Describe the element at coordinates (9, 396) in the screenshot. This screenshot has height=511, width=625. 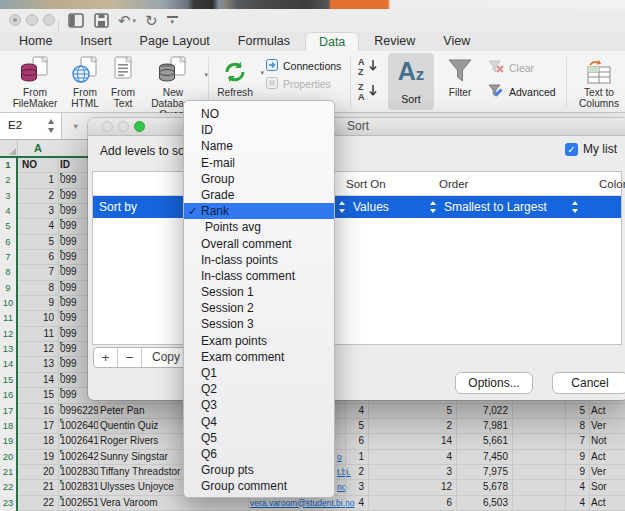
I see `row-header: 16` at that location.